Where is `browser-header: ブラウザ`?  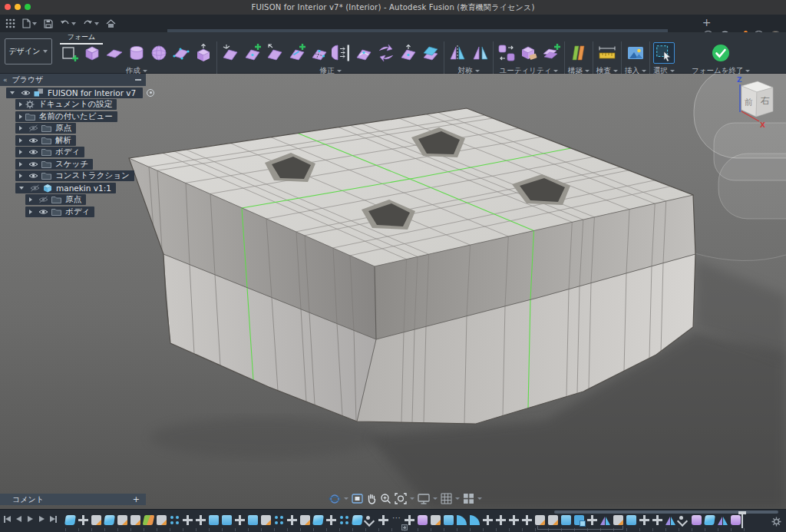 browser-header: ブラウザ is located at coordinates (73, 80).